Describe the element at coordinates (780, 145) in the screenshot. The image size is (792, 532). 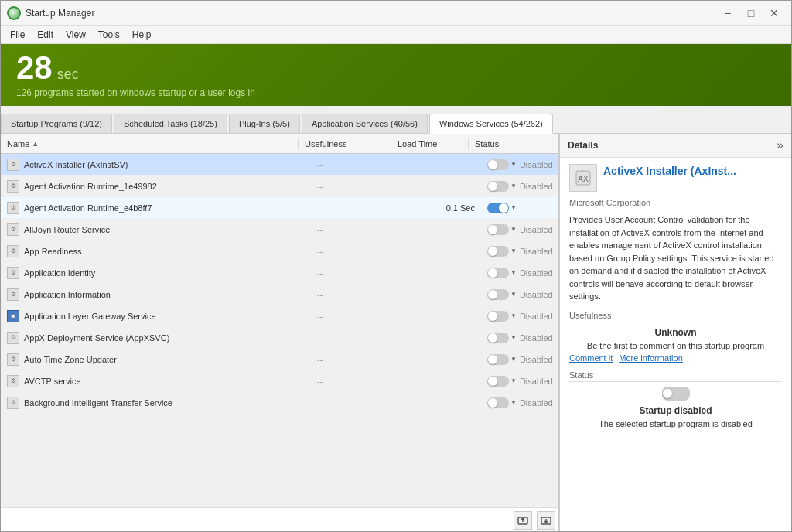
I see `details-expand-icon: »` at that location.